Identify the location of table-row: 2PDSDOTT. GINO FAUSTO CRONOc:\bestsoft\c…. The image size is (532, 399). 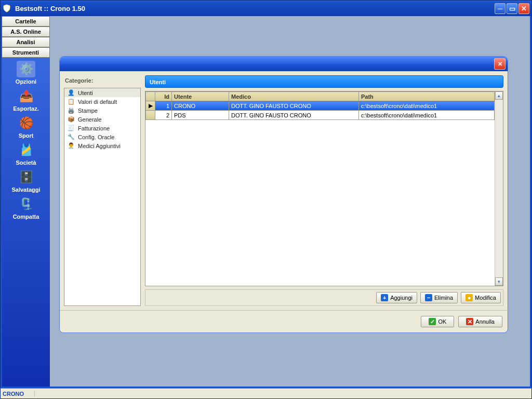
(320, 115).